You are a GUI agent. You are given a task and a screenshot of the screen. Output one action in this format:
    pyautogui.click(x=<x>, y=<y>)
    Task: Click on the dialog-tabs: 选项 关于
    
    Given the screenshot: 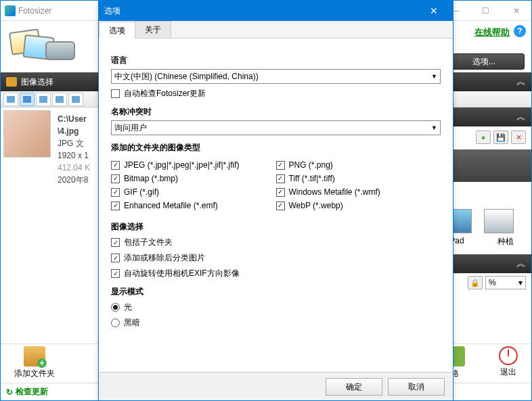 What is the action you would take?
    pyautogui.click(x=276, y=30)
    